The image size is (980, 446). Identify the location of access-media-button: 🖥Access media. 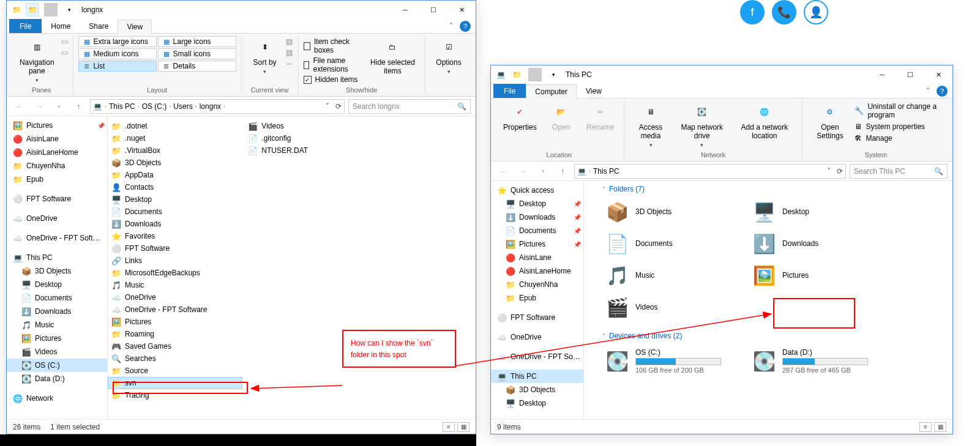
(651, 125).